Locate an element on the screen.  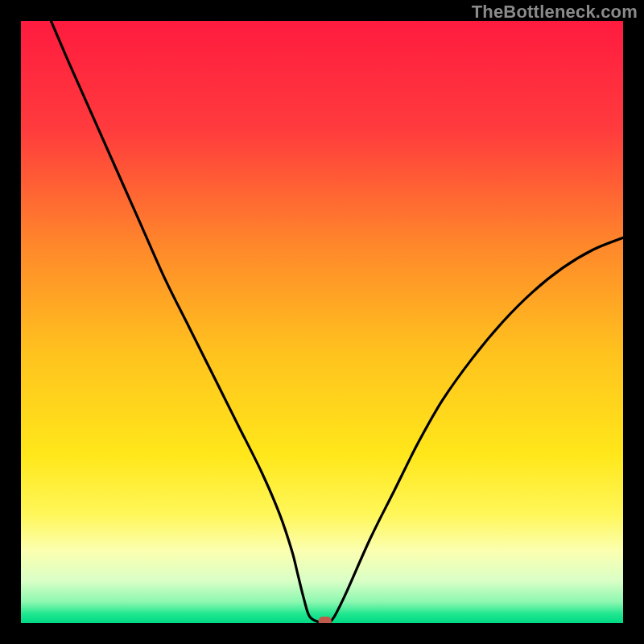
minimum-marker is located at coordinates (325, 620).